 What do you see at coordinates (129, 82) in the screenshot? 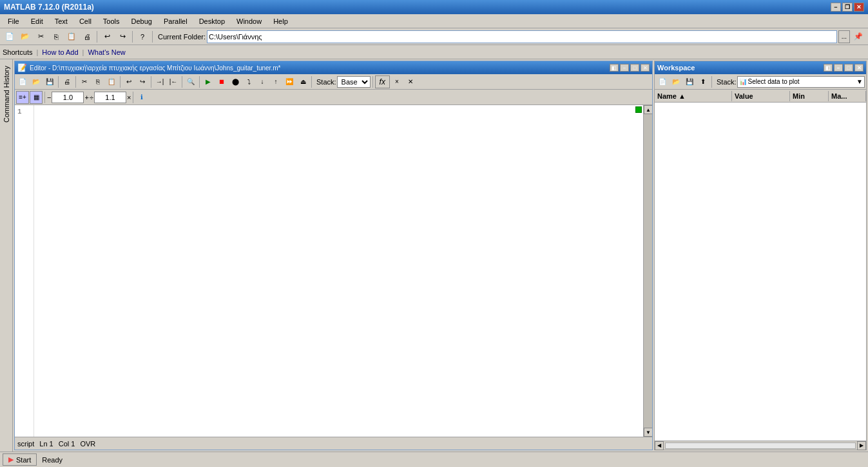
I see `ed-undo-btn: ↩` at bounding box center [129, 82].